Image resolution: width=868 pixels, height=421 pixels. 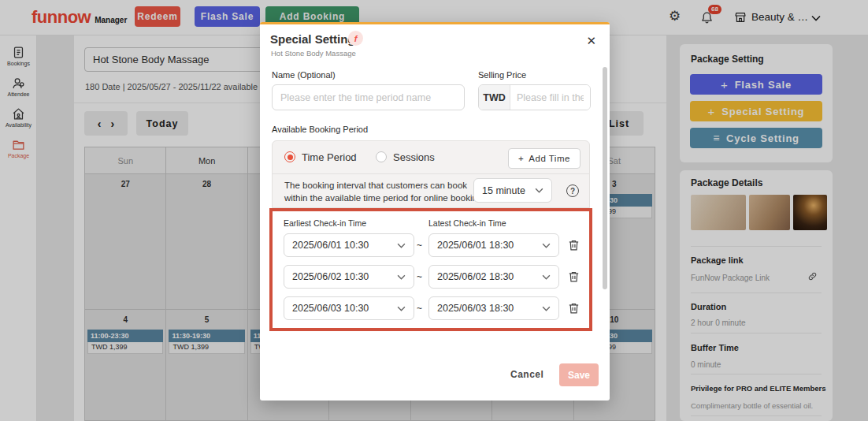 I want to click on annotation-highlight-box: Earliest Check-in Time Latest Check-in T…, so click(x=431, y=270).